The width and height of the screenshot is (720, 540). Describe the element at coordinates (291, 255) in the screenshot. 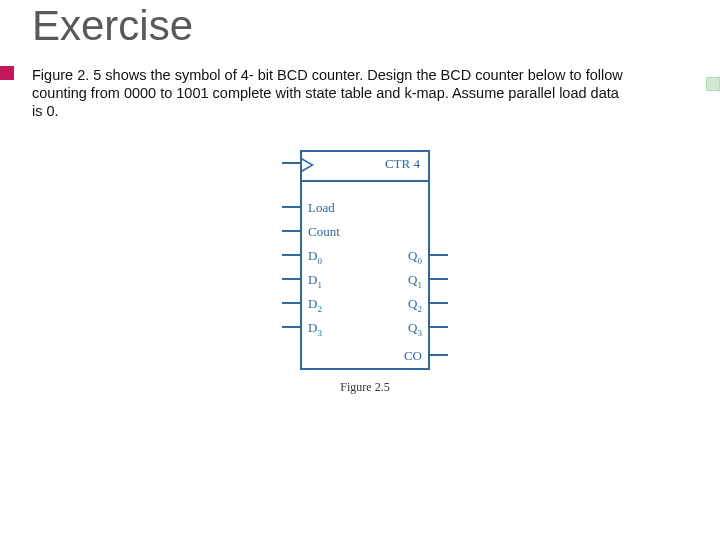

I see `lead-d0` at that location.